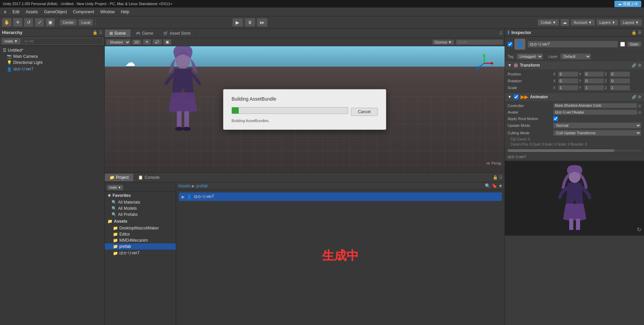 This screenshot has width=644, height=325. Describe the element at coordinates (55, 12) in the screenshot. I see `menu-item-gameobject: GameObject` at that location.